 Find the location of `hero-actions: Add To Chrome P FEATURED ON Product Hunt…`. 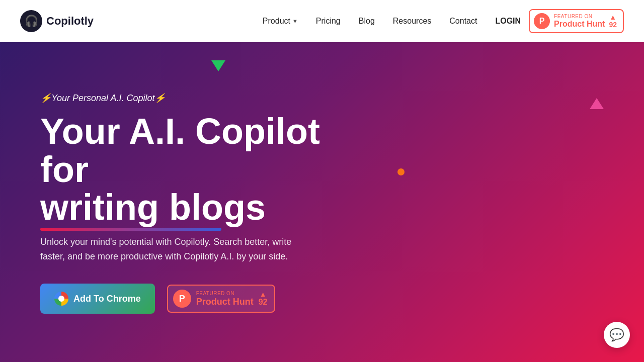

hero-actions: Add To Chrome P FEATURED ON Product Hunt… is located at coordinates (191, 299).